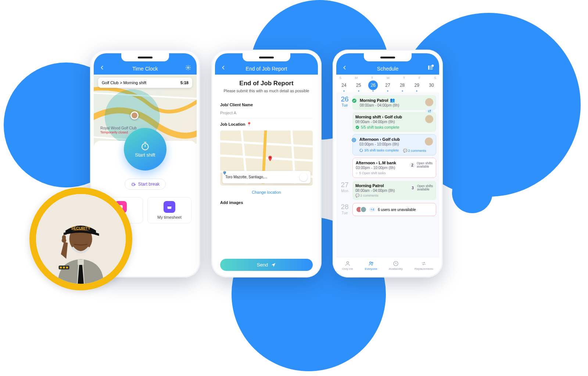 Image resolution: width=588 pixels, height=376 pixels. Describe the element at coordinates (266, 192) in the screenshot. I see `change-location-link: Change location` at that location.